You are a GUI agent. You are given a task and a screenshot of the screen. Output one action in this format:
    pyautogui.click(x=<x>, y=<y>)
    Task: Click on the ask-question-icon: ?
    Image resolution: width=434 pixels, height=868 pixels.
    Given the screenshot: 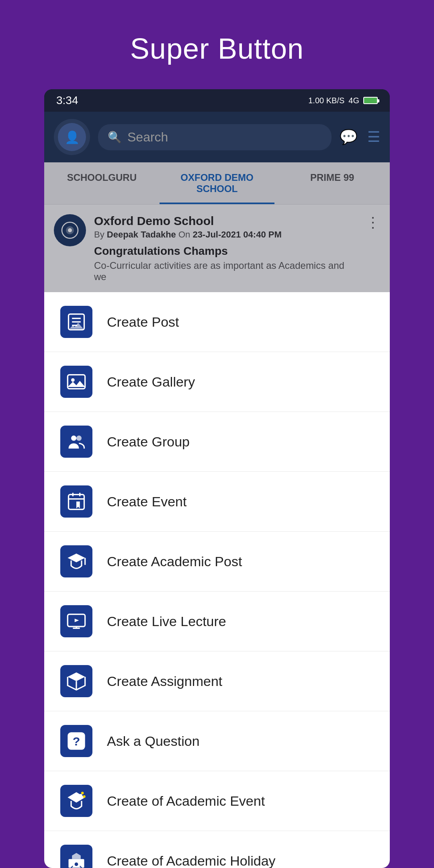 What is the action you would take?
    pyautogui.click(x=76, y=741)
    